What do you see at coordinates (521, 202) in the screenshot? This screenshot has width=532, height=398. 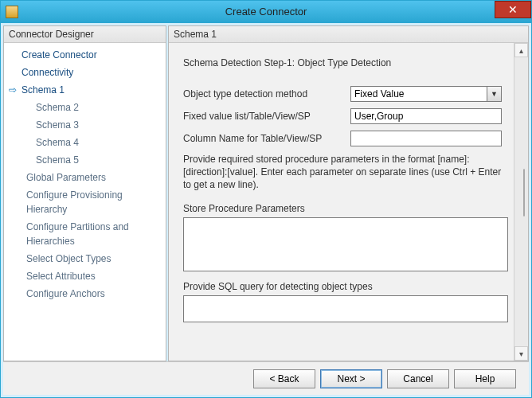 I see `vertical-scrollbar: ▴ ▾` at bounding box center [521, 202].